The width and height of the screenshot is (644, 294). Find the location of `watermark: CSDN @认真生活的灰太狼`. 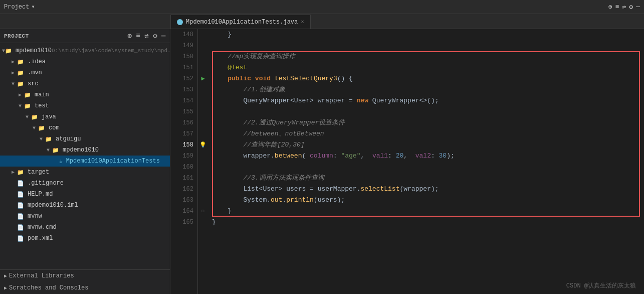

watermark: CSDN @认真生活的灰太狼 is located at coordinates (601, 286).